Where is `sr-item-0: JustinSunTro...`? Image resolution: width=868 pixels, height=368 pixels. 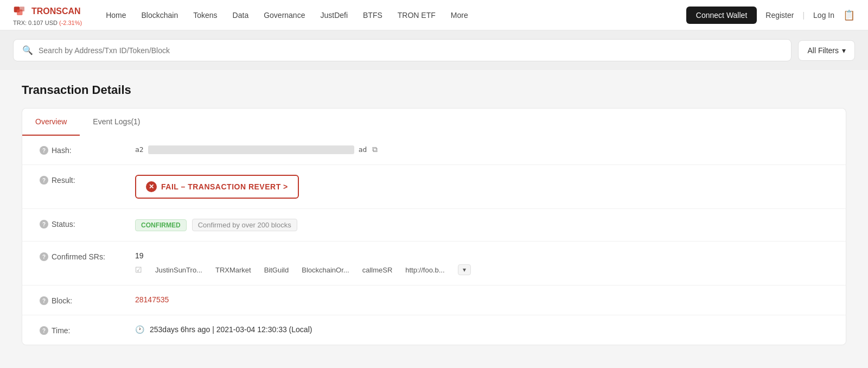
sr-item-0: JustinSunTro... is located at coordinates (179, 270).